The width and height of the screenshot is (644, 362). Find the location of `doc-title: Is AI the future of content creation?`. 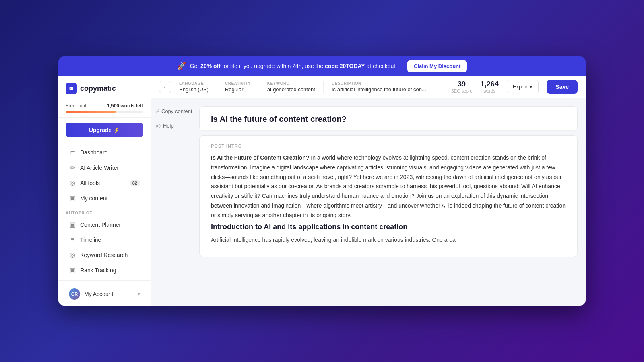

doc-title: Is AI the future of content creation? is located at coordinates (388, 119).